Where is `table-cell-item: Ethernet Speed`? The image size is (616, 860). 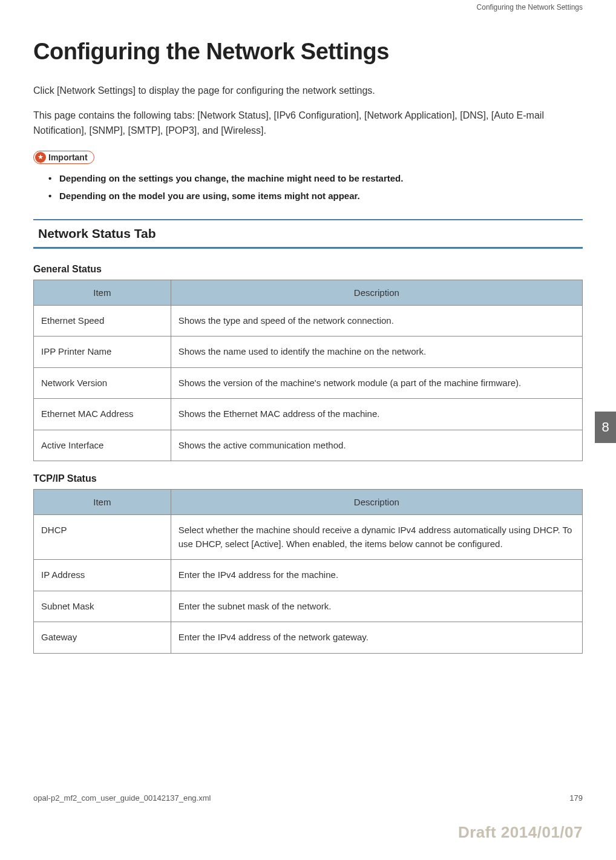 table-cell-item: Ethernet Speed is located at coordinates (103, 321).